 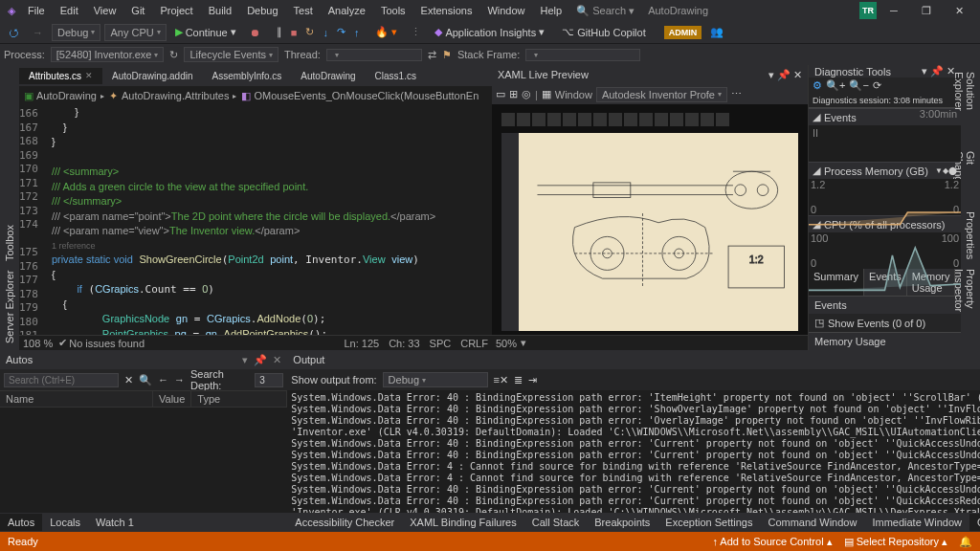 What do you see at coordinates (144, 522) in the screenshot?
I see `bottom-left-tabs: Autos Locals Watch 1` at bounding box center [144, 522].